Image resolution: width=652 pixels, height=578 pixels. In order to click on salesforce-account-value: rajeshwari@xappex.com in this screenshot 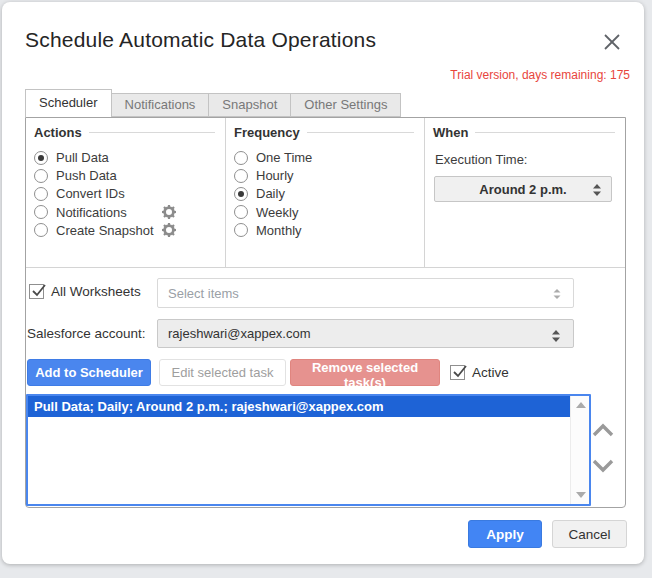, I will do `click(240, 334)`.